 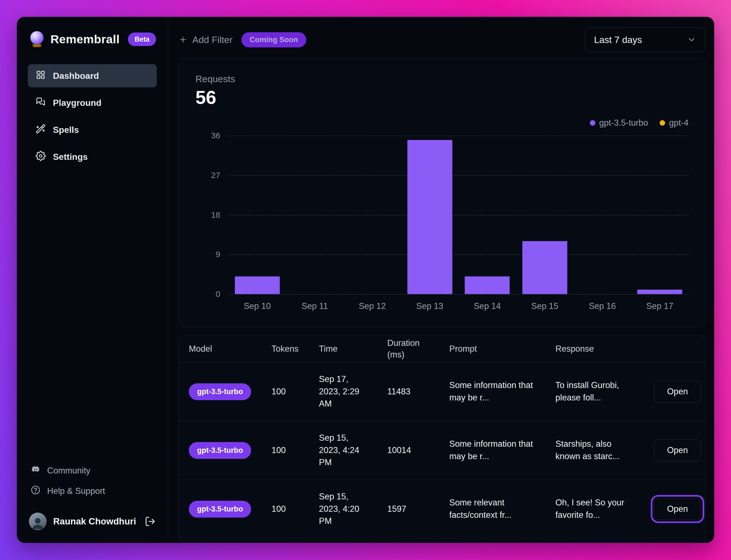 I want to click on duration-cell: 1597, so click(x=418, y=509).